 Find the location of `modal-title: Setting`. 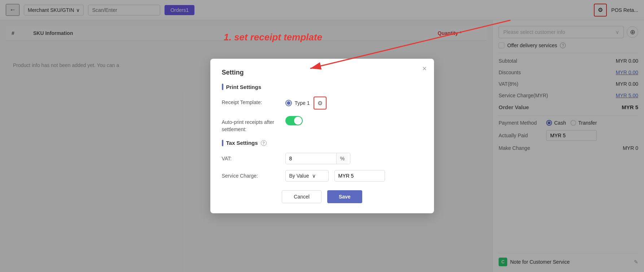

modal-title: Setting is located at coordinates (322, 73).